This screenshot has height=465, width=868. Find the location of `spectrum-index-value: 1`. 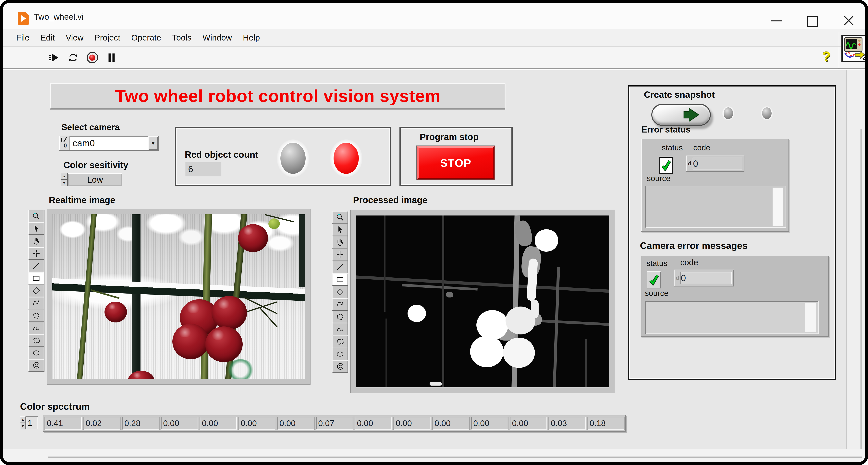

spectrum-index-value: 1 is located at coordinates (32, 423).